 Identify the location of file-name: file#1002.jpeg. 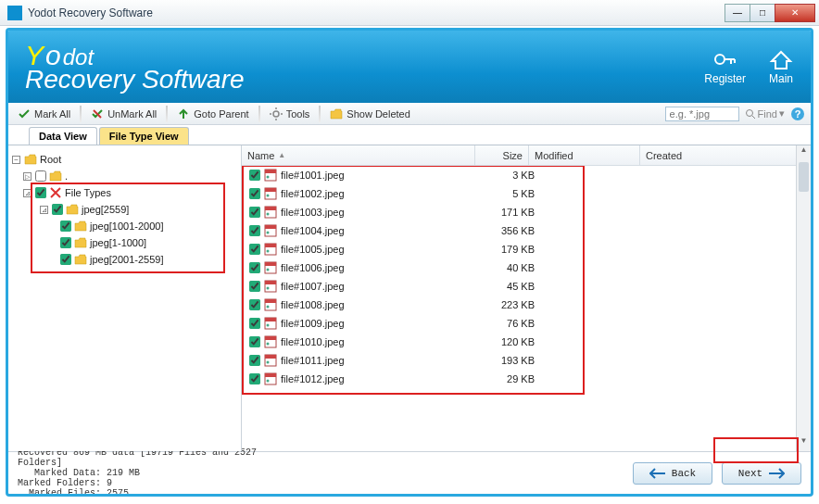
(384, 194).